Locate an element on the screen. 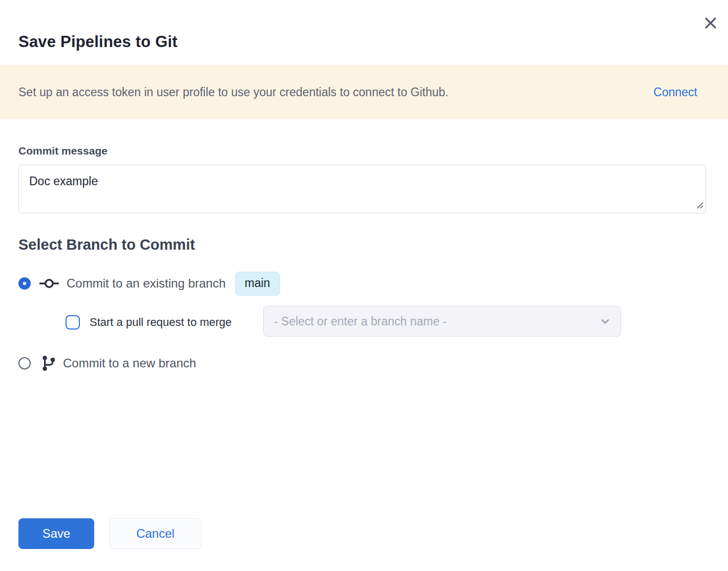  existing-branch-option: Commit to an existing branch main is located at coordinates (149, 283).